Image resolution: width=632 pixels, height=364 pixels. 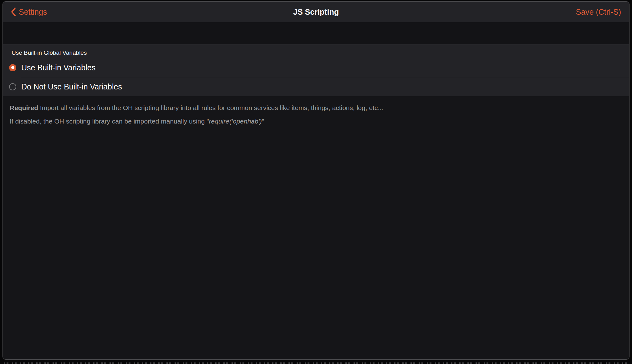 What do you see at coordinates (316, 51) in the screenshot?
I see `radio-group-label: Use Built-in Global Variables` at bounding box center [316, 51].